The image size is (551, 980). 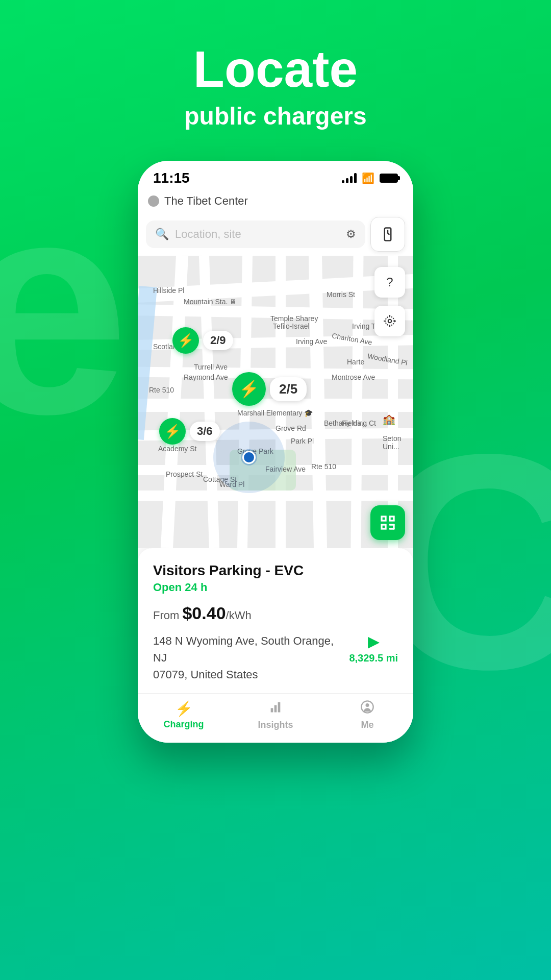 I want to click on insights-label: Insights, so click(x=276, y=725).